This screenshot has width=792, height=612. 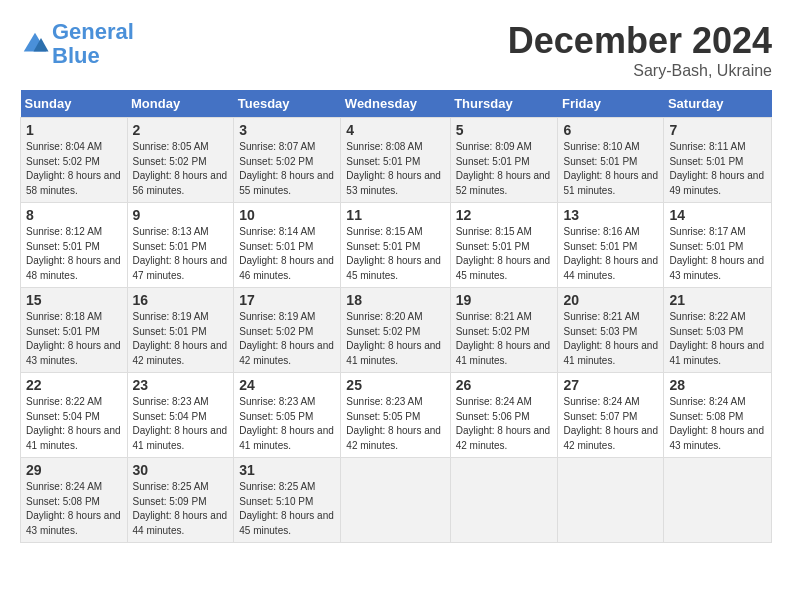 I want to click on day-number: 24, so click(x=287, y=385).